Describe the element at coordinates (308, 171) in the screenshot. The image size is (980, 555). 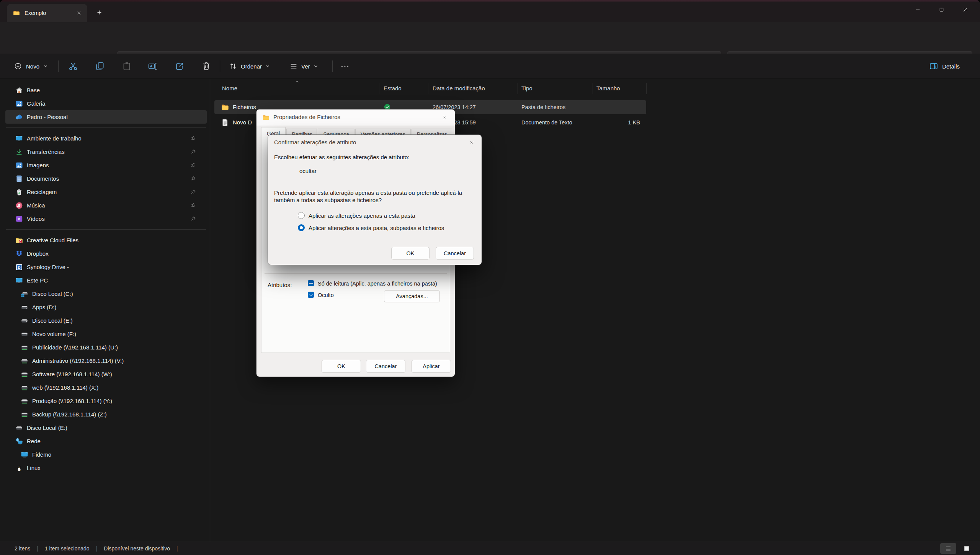
I see `attribute-change-value: ocultar` at that location.